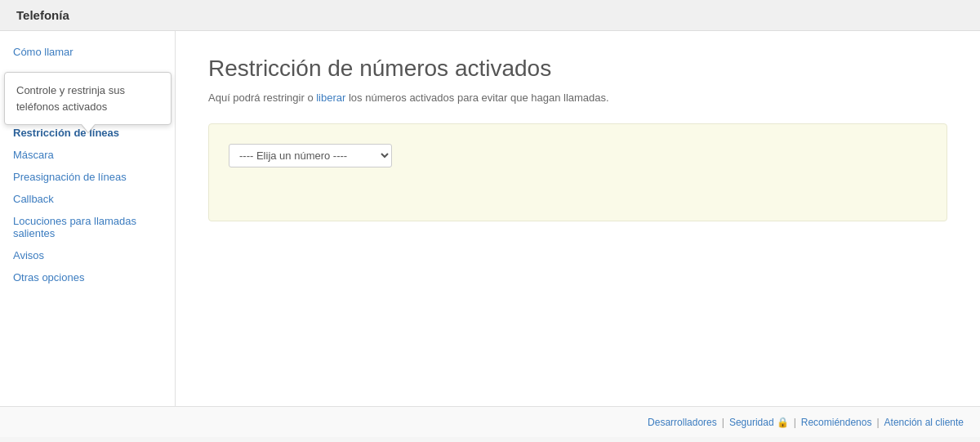 The width and height of the screenshot is (980, 442). Describe the element at coordinates (751, 422) in the screenshot. I see `footer-link-seguridad: Seguridad` at that location.